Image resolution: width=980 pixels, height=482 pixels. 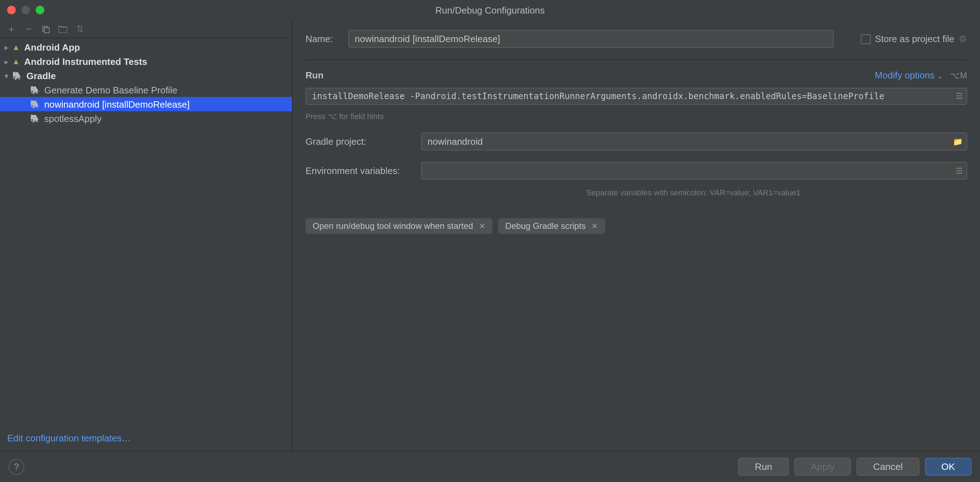 I want to click on sort-button: ⇅, so click(x=80, y=29).